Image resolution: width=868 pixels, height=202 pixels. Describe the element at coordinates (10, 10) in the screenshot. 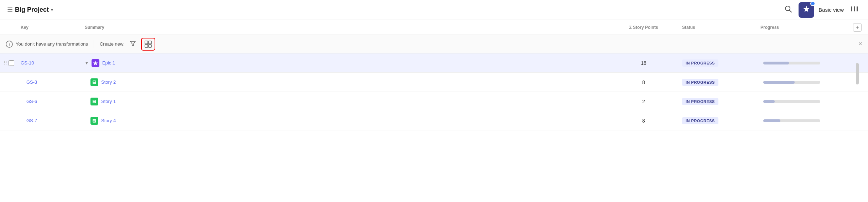

I see `project-menu-icon: ☰` at that location.